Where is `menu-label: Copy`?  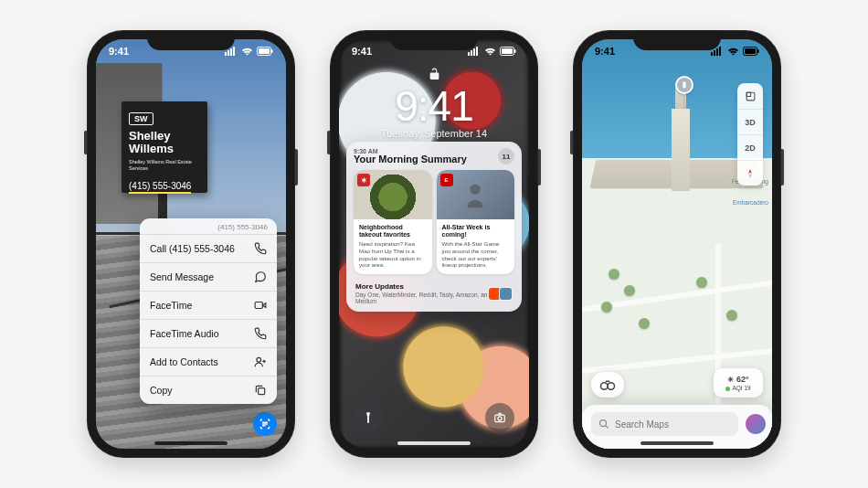
menu-label: Copy is located at coordinates (161, 390).